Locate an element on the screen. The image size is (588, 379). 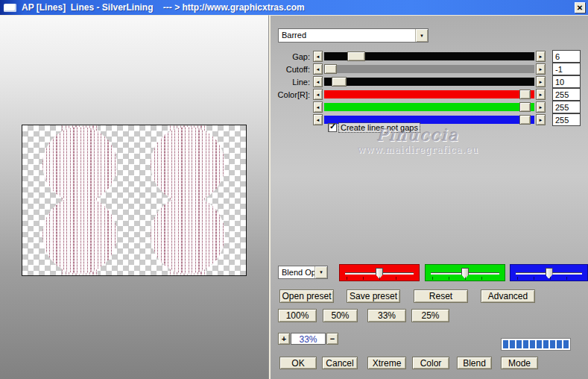
slider-label: Line: is located at coordinates (291, 82).